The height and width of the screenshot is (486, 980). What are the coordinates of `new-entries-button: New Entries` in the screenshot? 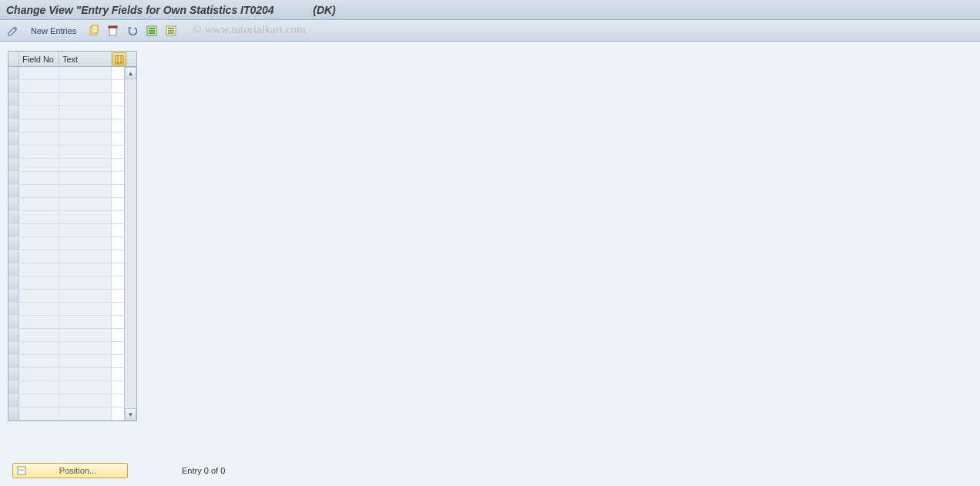 It's located at (54, 31).